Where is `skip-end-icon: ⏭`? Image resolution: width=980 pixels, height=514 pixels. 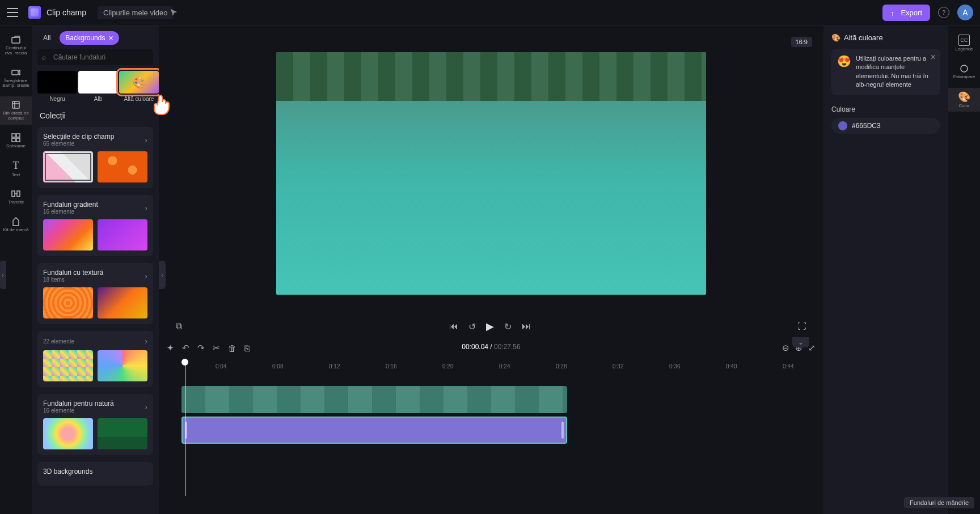 skip-end-icon: ⏭ is located at coordinates (526, 326).